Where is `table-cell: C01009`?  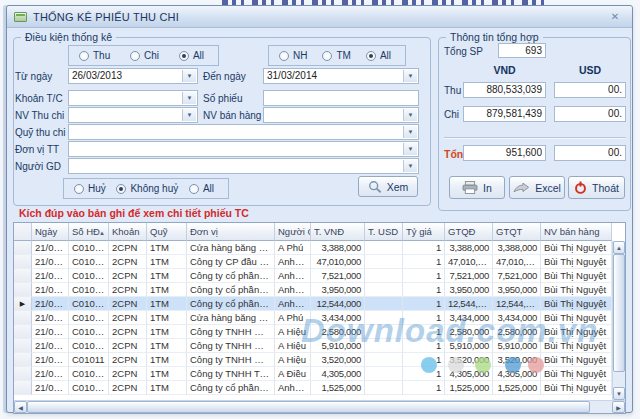 table-cell: C01009 is located at coordinates (89, 332).